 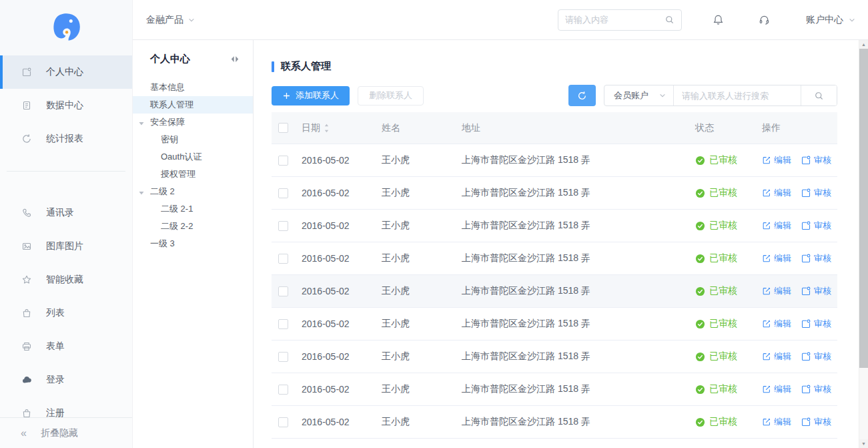 What do you see at coordinates (639, 95) in the screenshot?
I see `member-account-select: 会员账户` at bounding box center [639, 95].